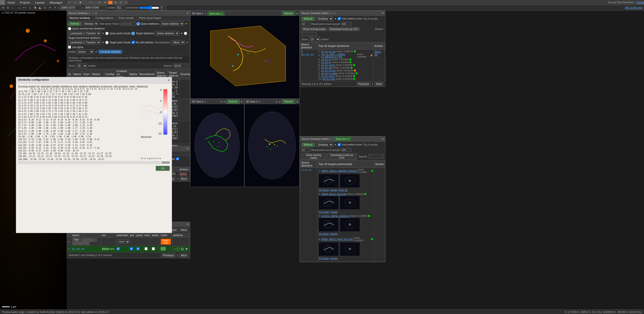 The image size is (644, 314). What do you see at coordinates (308, 19) in the screenshot?
I see `detail1-refresh-button: Refresh` at bounding box center [308, 19].